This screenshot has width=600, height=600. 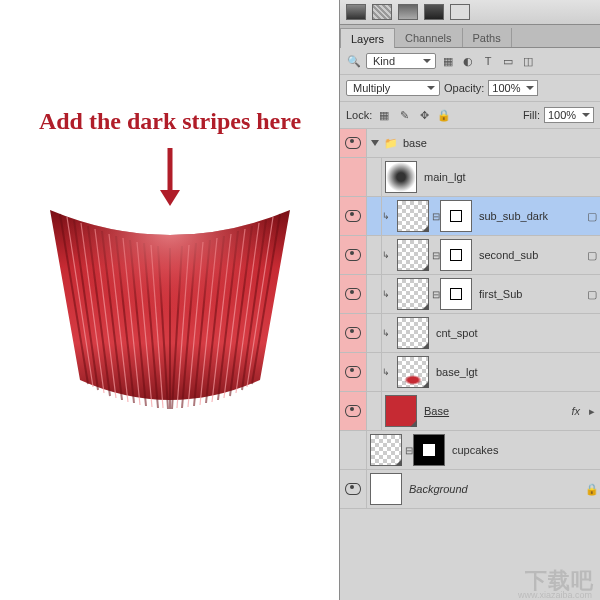 What do you see at coordinates (470, 178) in the screenshot?
I see `layer-row: main_lgt` at bounding box center [470, 178].